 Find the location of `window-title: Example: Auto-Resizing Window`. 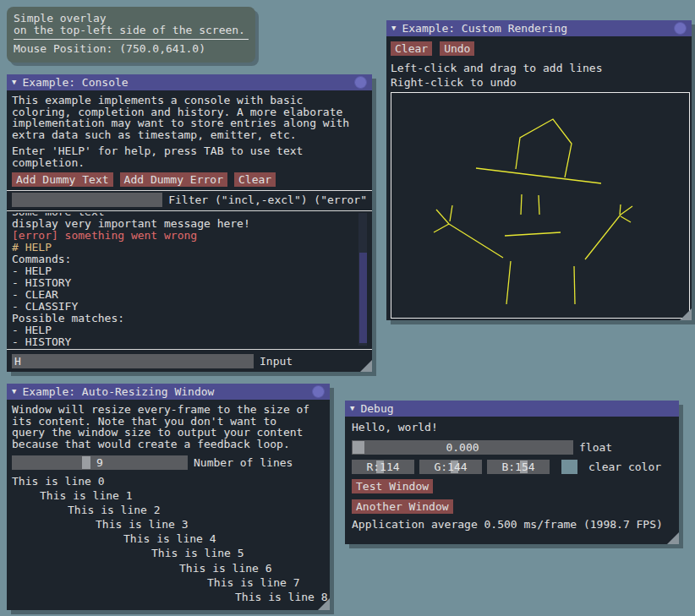

window-title: Example: Auto-Resizing Window is located at coordinates (118, 392).